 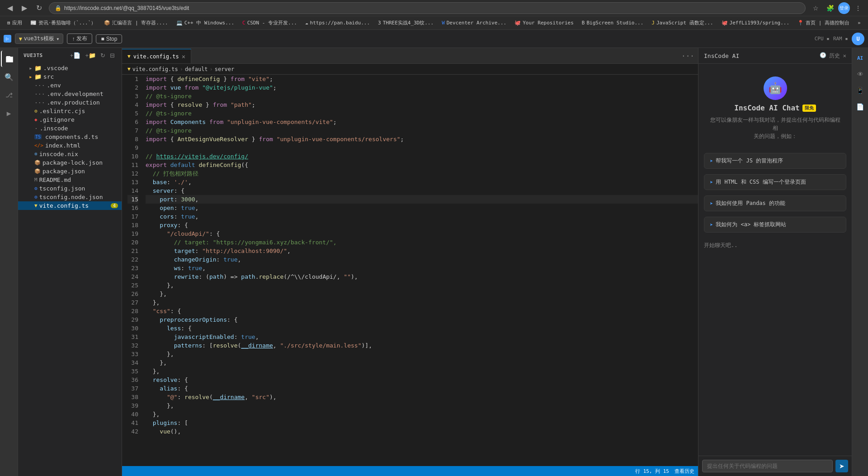 I want to click on bookmark-icon: B, so click(x=583, y=23).